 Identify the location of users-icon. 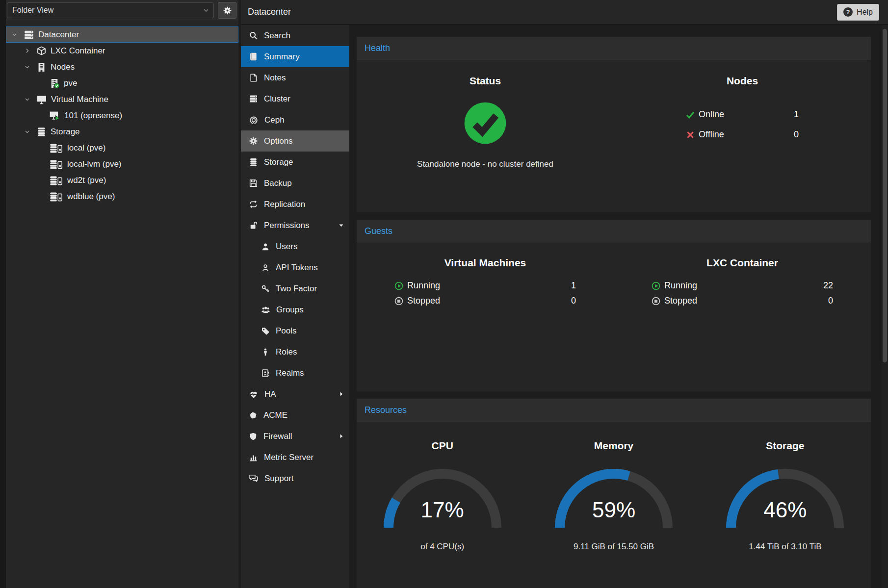
(266, 310).